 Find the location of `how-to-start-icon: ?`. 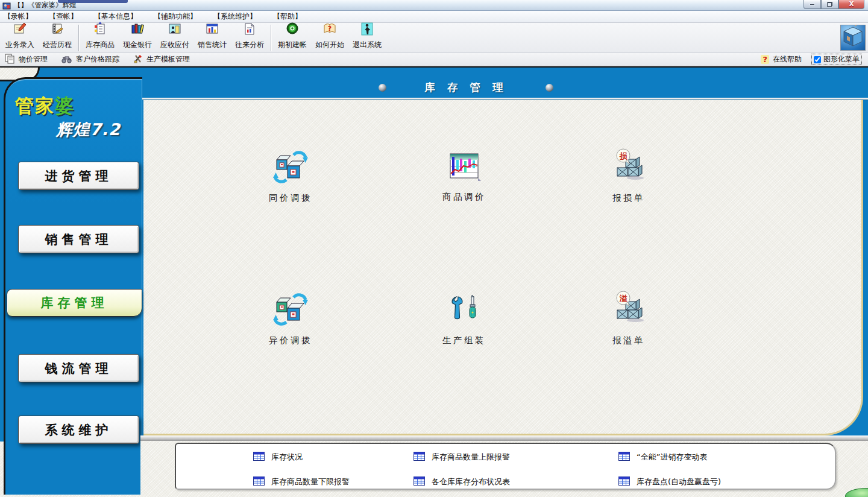

how-to-start-icon: ? is located at coordinates (330, 30).